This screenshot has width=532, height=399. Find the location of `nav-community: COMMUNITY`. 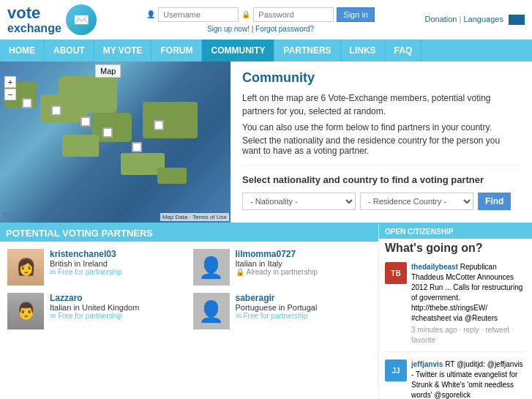

nav-community: COMMUNITY is located at coordinates (239, 51).